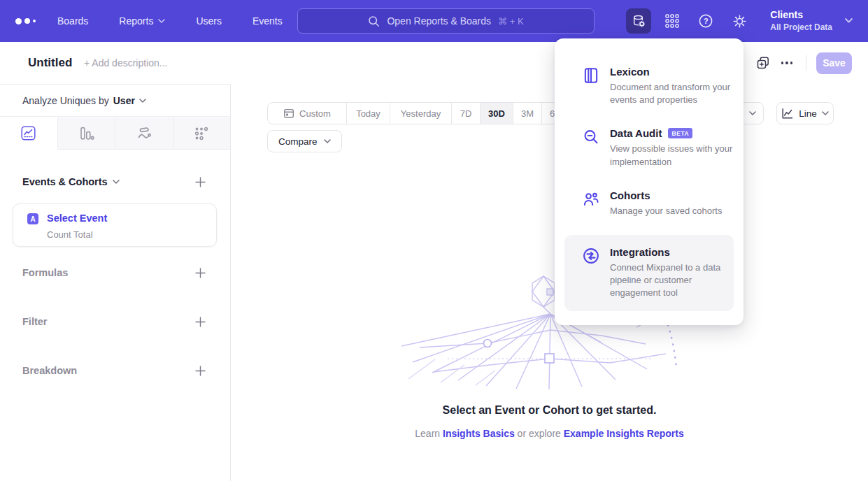 This screenshot has width=868, height=481. What do you see at coordinates (368, 113) in the screenshot?
I see `date-range-label: Today` at bounding box center [368, 113].